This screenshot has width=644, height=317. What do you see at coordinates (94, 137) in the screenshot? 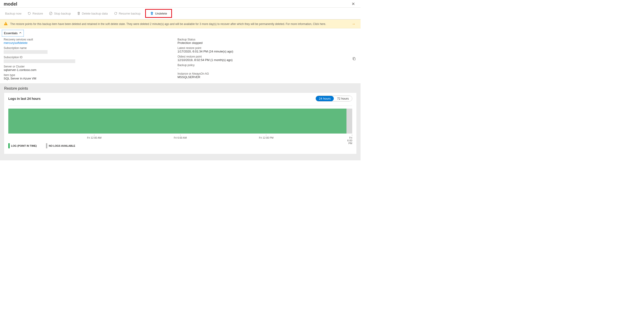
I see `tick-label: Fri 12:00 AM` at bounding box center [94, 137].